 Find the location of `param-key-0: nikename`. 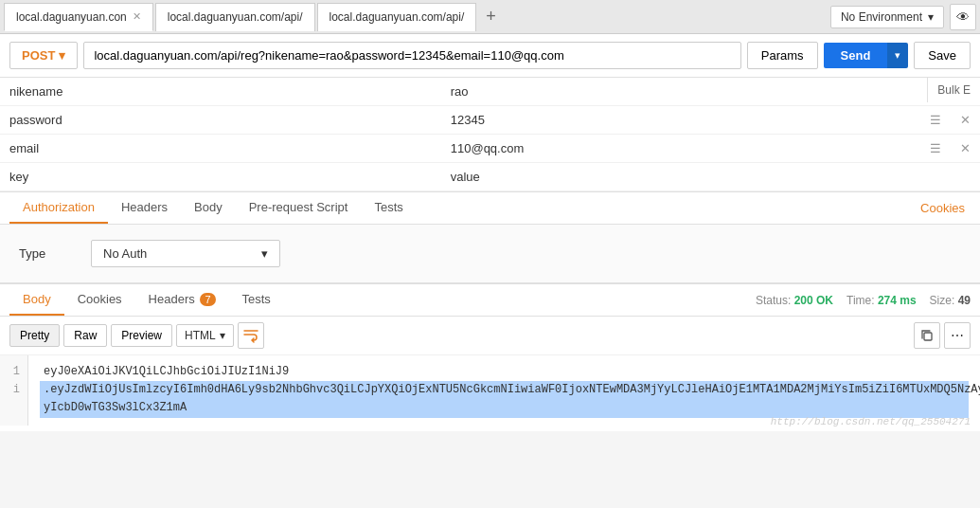

param-key-0: nikename is located at coordinates (221, 92).